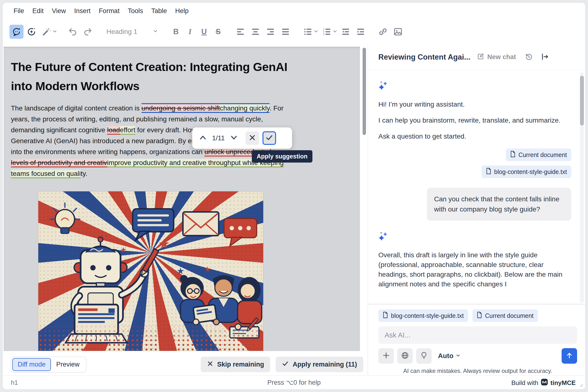 This screenshot has height=392, width=588. What do you see at coordinates (327, 32) in the screenshot?
I see `numbered-list-button: 1 2 3` at bounding box center [327, 32].